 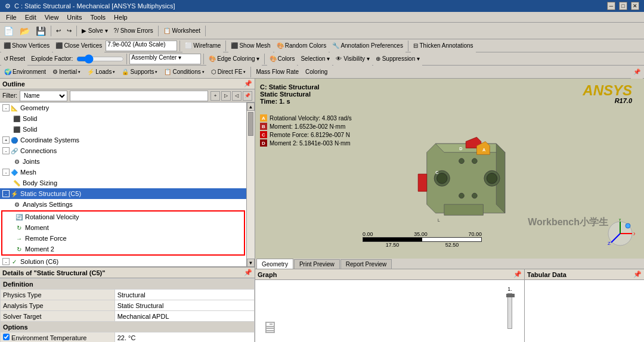 What do you see at coordinates (231, 96) in the screenshot?
I see `filter-icons: + ▷ ◁ 📌` at bounding box center [231, 96].